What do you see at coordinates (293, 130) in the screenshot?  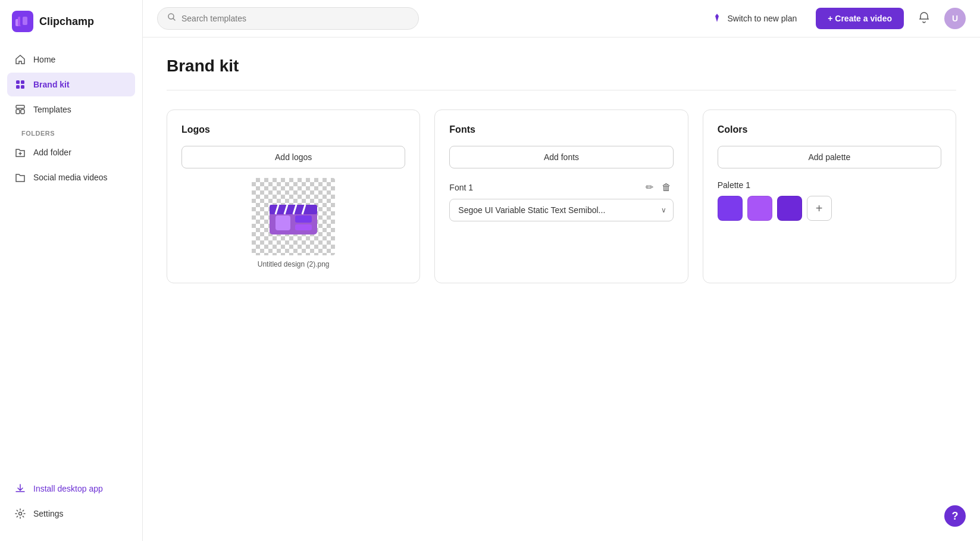 I see `logos-card-title: Logos` at bounding box center [293, 130].